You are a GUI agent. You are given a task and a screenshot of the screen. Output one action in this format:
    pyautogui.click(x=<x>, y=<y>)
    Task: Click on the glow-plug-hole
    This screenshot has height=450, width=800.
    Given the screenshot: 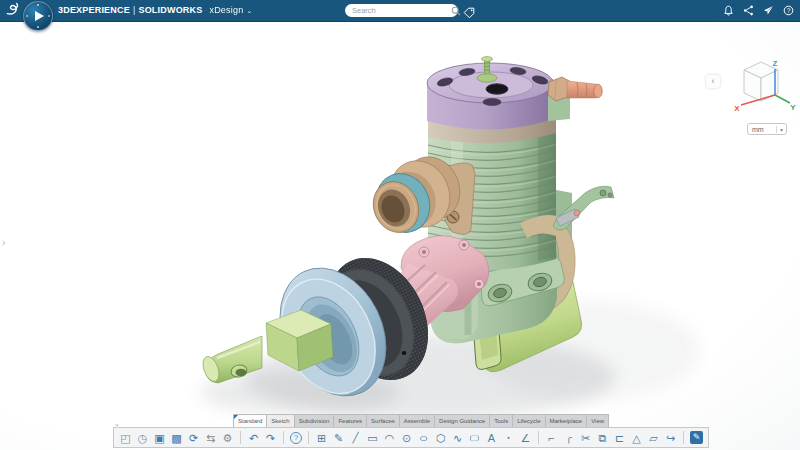 What is the action you would take?
    pyautogui.click(x=497, y=89)
    